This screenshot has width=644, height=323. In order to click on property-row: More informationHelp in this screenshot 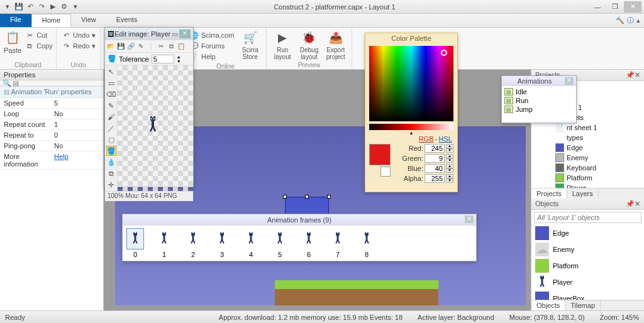, I will do `click(52, 161)`.